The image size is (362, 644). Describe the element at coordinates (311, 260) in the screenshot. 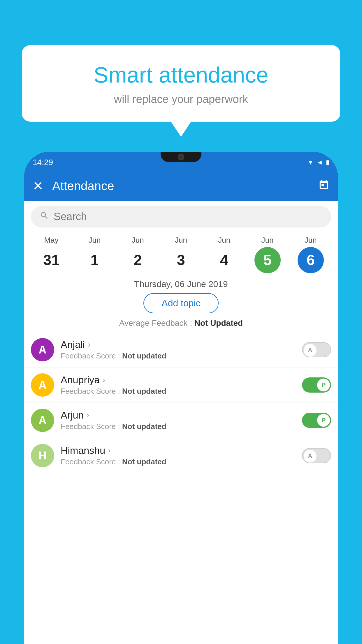

I see `cal-date: 6` at that location.